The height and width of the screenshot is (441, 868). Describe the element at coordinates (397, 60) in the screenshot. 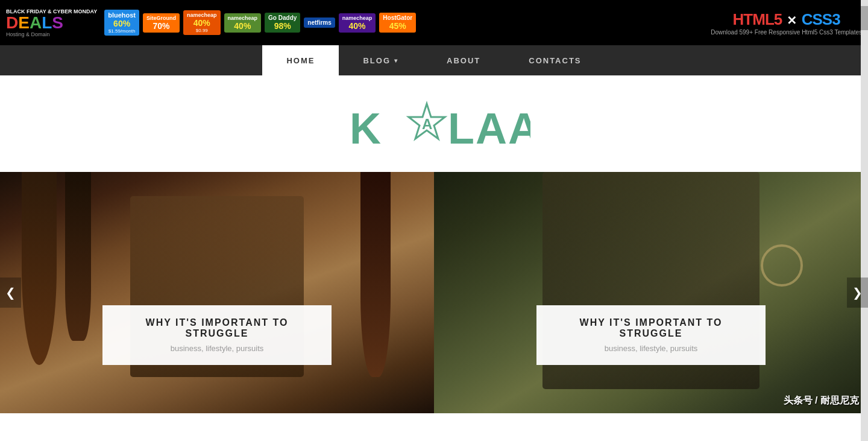

I see `blog-dropdown-icon: ▾` at that location.